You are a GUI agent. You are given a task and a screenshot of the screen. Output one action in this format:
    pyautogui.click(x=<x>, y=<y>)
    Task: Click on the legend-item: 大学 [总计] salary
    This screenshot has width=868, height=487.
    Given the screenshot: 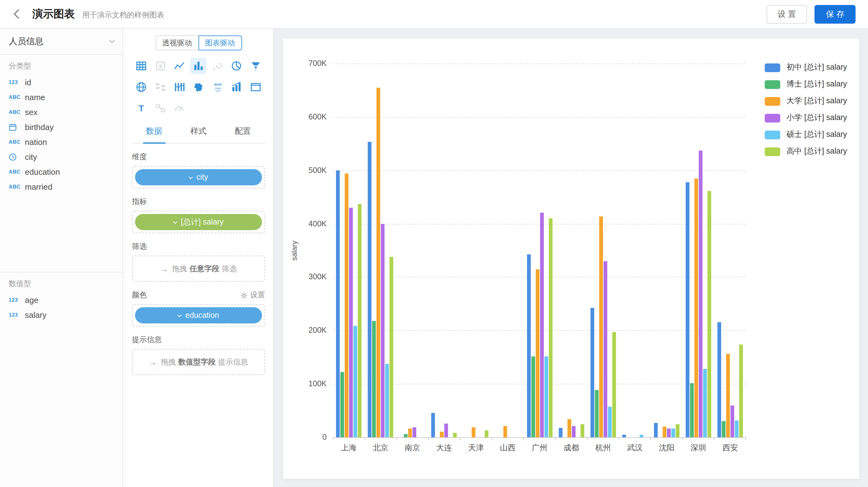 What is the action you would take?
    pyautogui.click(x=806, y=101)
    